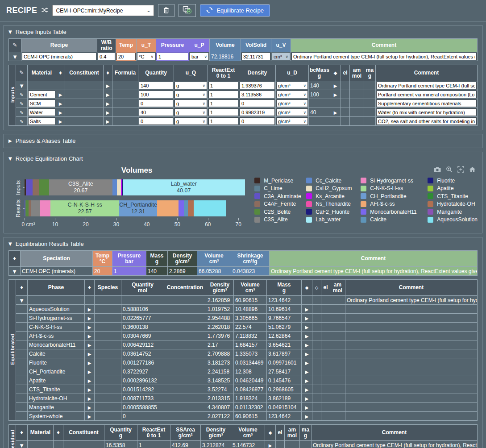  I want to click on home-icon, so click(472, 170).